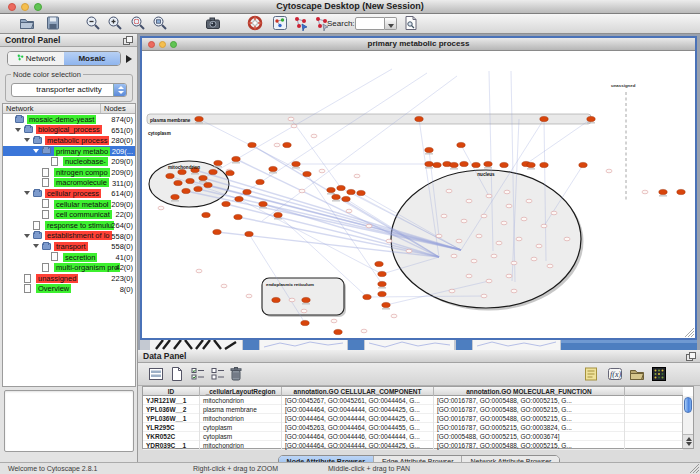 The width and height of the screenshot is (700, 474). I want to click on tree-row: nitrogen compo209(0), so click(69, 172).